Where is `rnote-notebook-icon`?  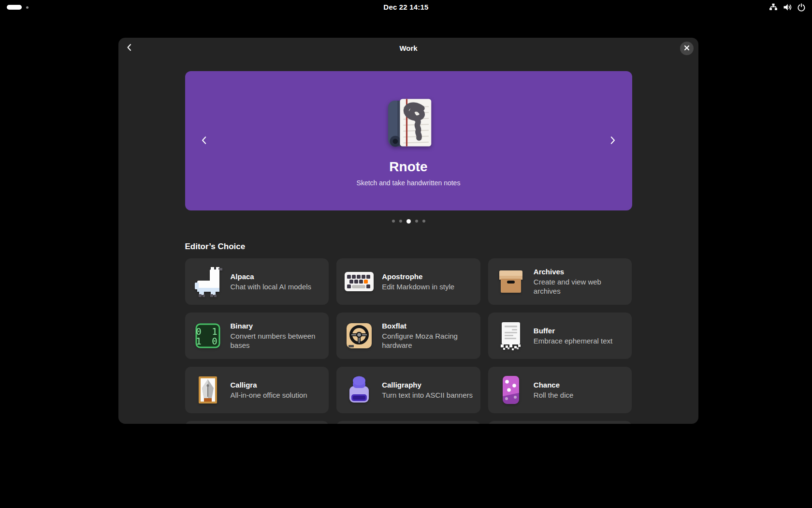 rnote-notebook-icon is located at coordinates (408, 125).